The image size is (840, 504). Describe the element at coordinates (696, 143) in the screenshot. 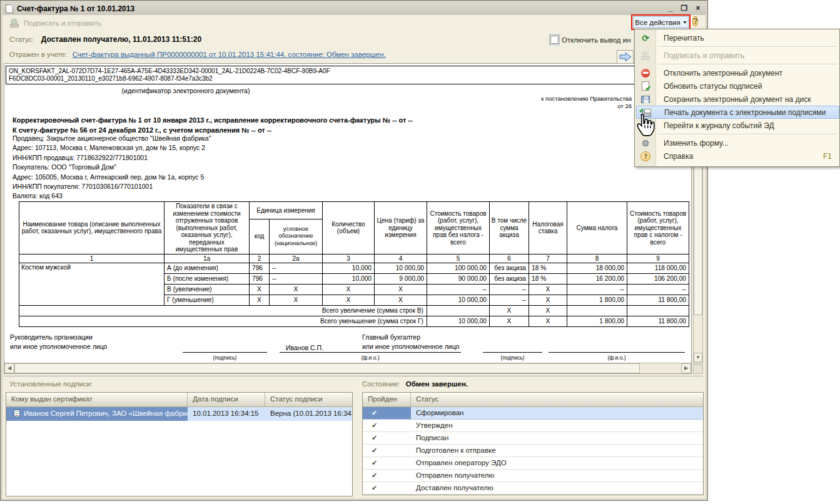

I see `menu-item-label: Изменить форму...` at that location.